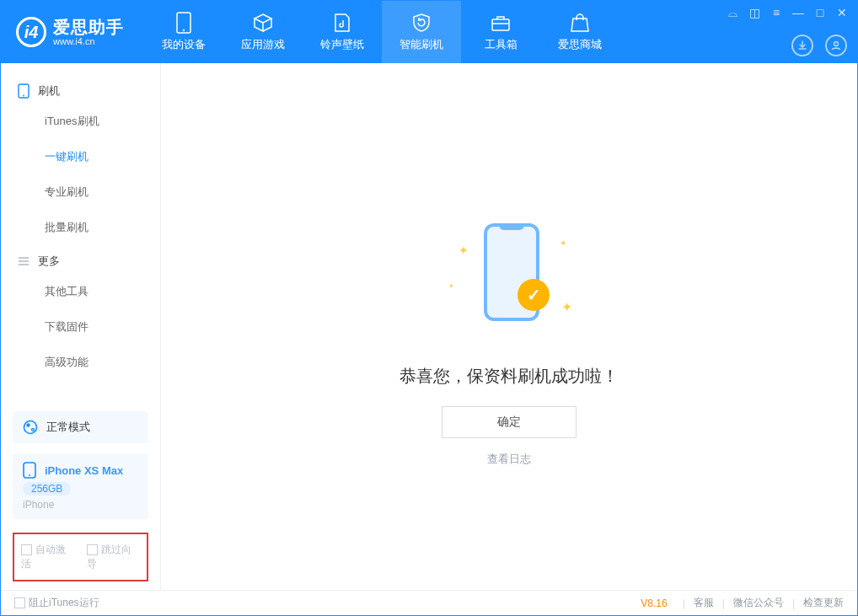 This screenshot has width=858, height=616. Describe the element at coordinates (57, 603) in the screenshot. I see `checkbox-block-itunes: 阻止iTunes运行` at that location.